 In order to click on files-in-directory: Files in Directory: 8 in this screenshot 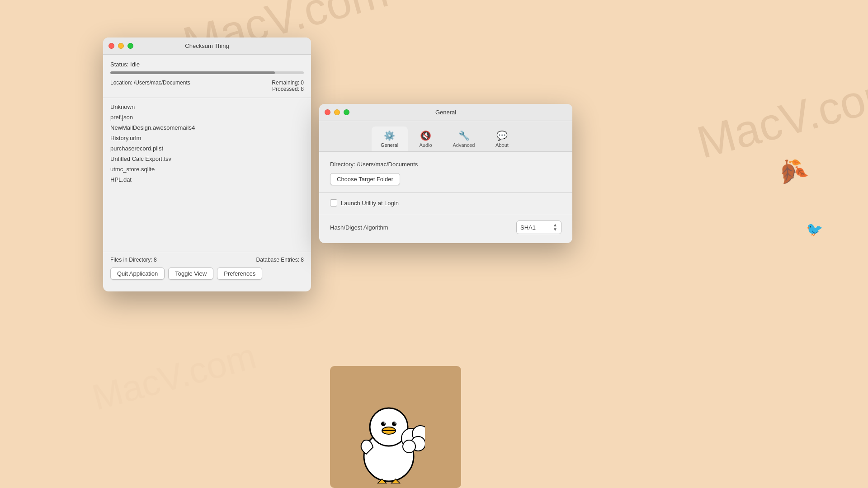, I will do `click(134, 260)`.